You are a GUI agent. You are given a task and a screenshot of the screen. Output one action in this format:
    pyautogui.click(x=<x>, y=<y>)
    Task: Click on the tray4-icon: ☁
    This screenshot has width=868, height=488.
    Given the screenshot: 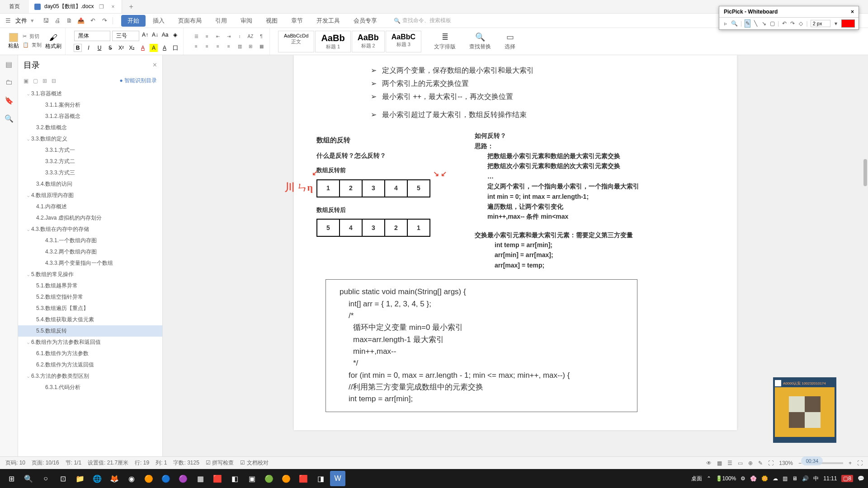 What is the action you would take?
    pyautogui.click(x=775, y=479)
    